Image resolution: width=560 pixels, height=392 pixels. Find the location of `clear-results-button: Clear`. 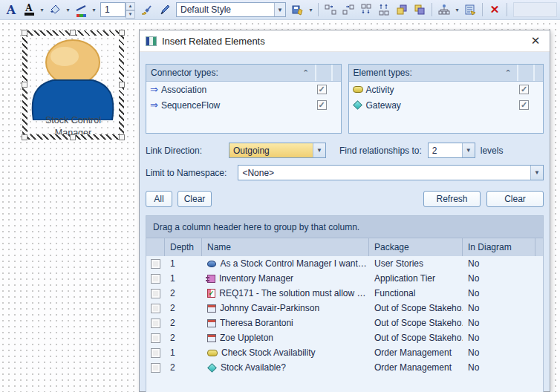

clear-results-button: Clear is located at coordinates (515, 199).